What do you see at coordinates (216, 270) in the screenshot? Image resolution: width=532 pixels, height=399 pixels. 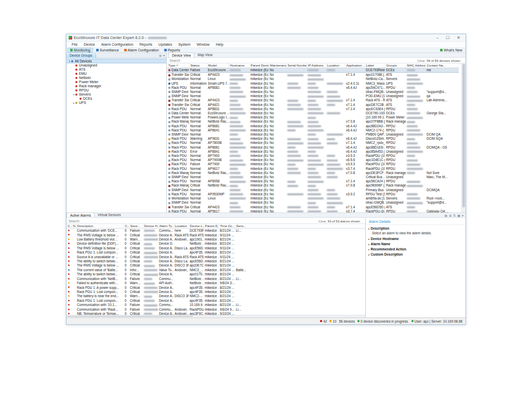 I see `alarm-row: ⚑The current value of 'Batte...0Infor...…` at bounding box center [216, 270].